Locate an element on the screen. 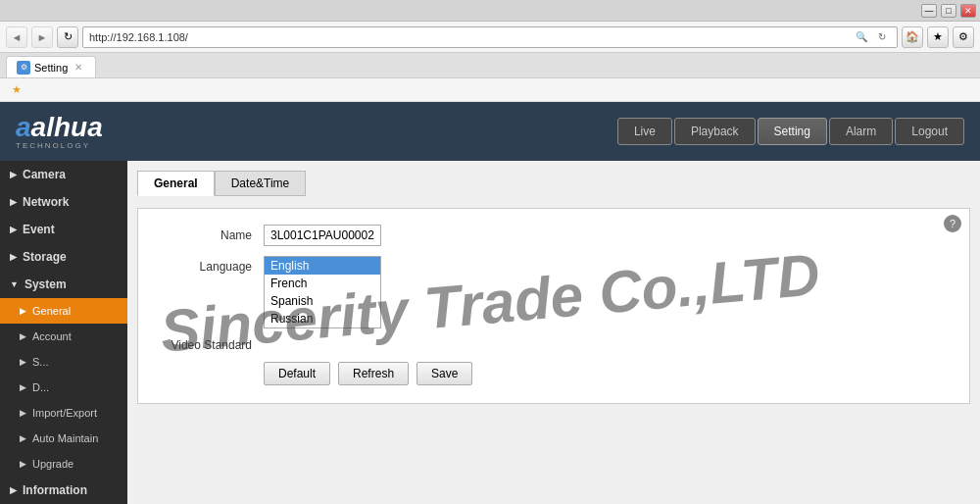 The height and width of the screenshot is (504, 980). sidebar-item-information: ▶ Information is located at coordinates (64, 490).